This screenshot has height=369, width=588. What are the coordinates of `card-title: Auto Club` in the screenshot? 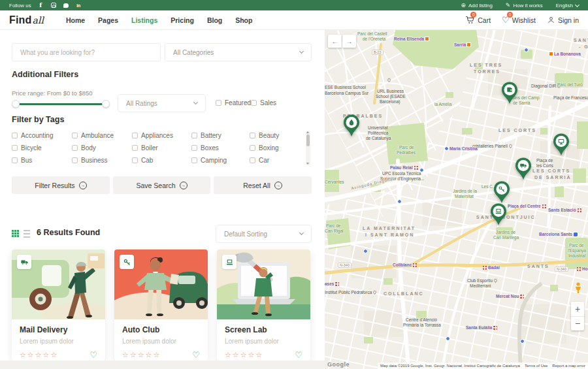 It's located at (161, 330).